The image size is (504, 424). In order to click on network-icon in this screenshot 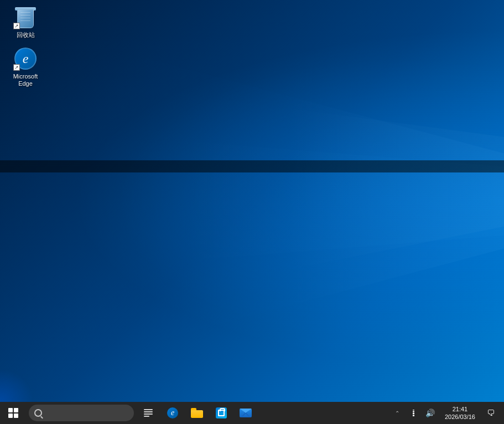, I will do `click(414, 413)`.